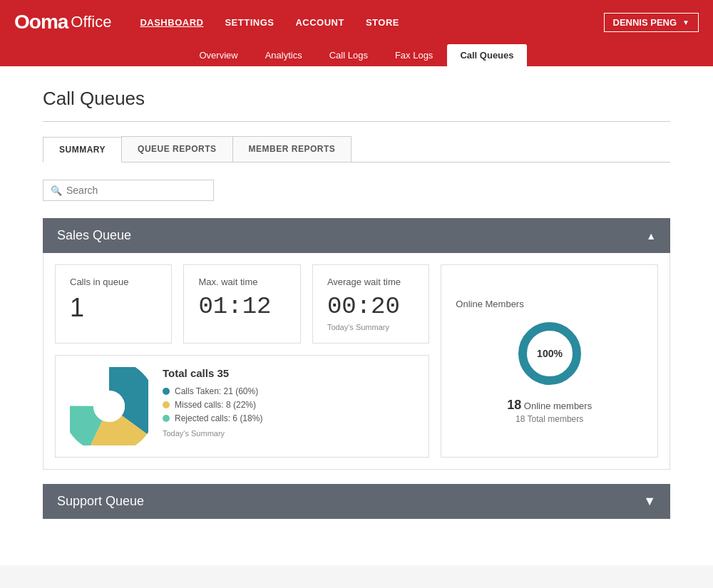 The width and height of the screenshot is (713, 588). Describe the element at coordinates (166, 405) in the screenshot. I see `legend-dot-missed` at that location.